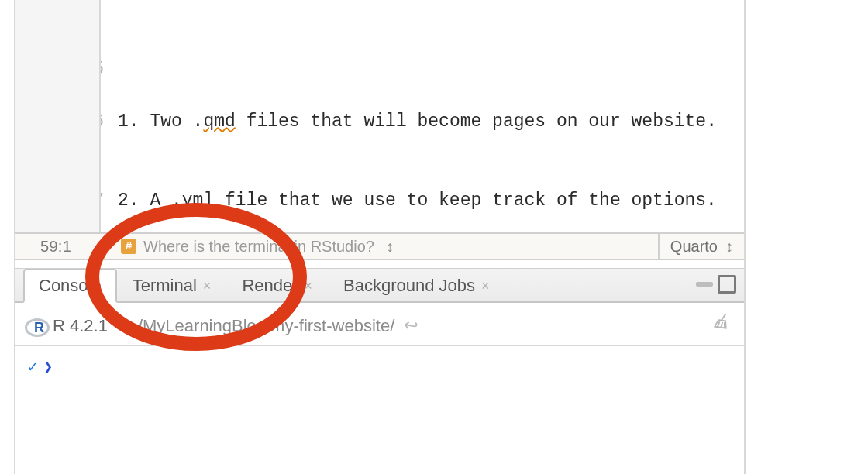 This screenshot has width=868, height=474. Describe the element at coordinates (270, 286) in the screenshot. I see `tab-label: Render` at that location.